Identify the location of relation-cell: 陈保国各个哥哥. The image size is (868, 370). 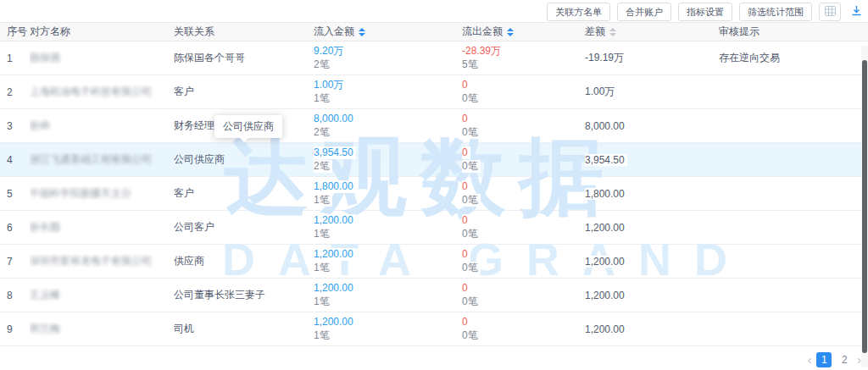
(244, 58).